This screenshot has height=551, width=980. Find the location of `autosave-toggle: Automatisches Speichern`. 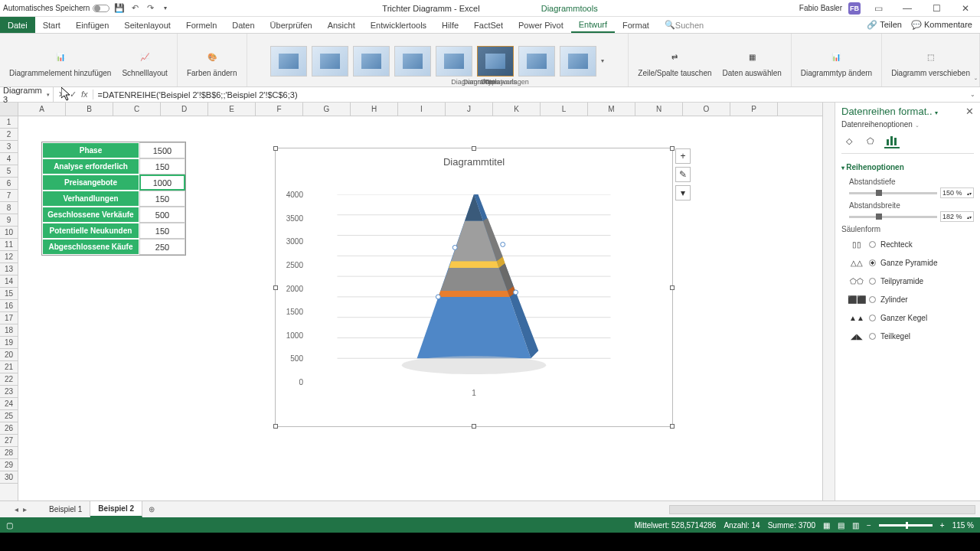

autosave-toggle: Automatisches Speichern is located at coordinates (57, 8).